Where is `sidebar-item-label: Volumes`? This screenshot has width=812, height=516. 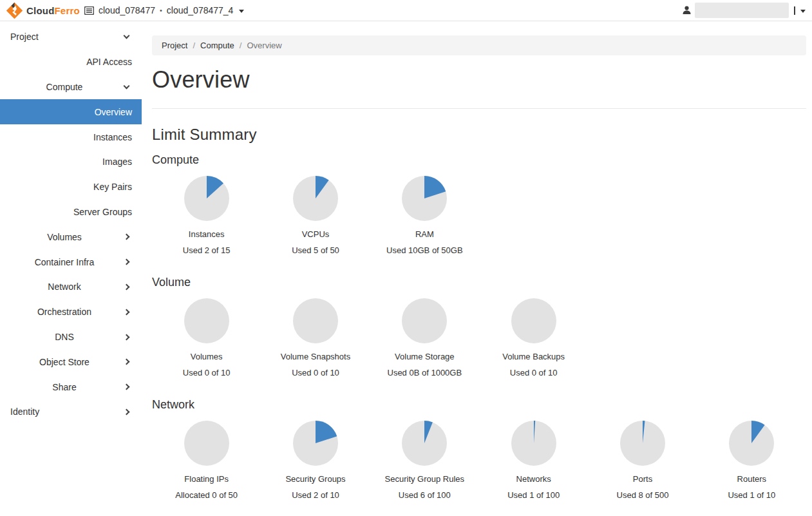
sidebar-item-label: Volumes is located at coordinates (64, 237).